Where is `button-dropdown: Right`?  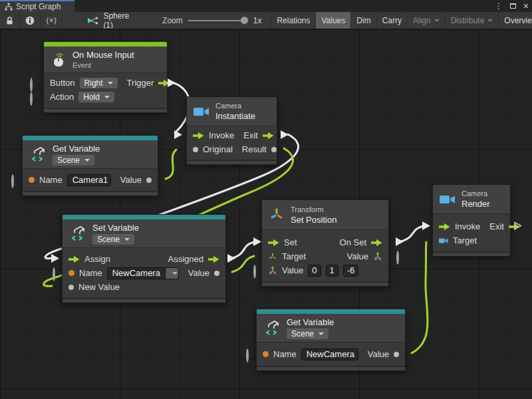 button-dropdown: Right is located at coordinates (98, 83).